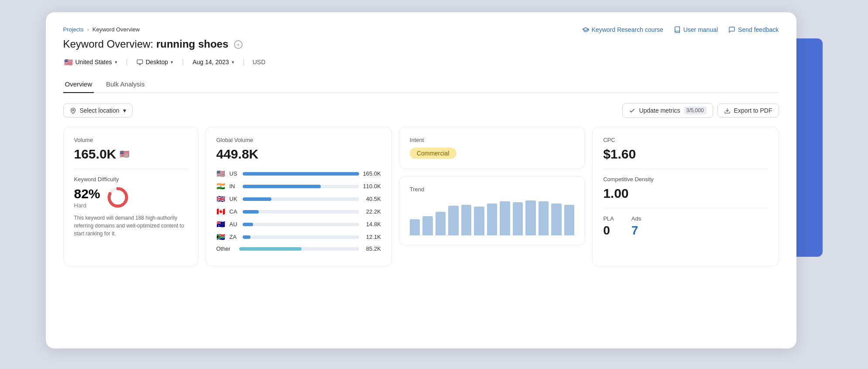  I want to click on other-bar-track, so click(299, 249).